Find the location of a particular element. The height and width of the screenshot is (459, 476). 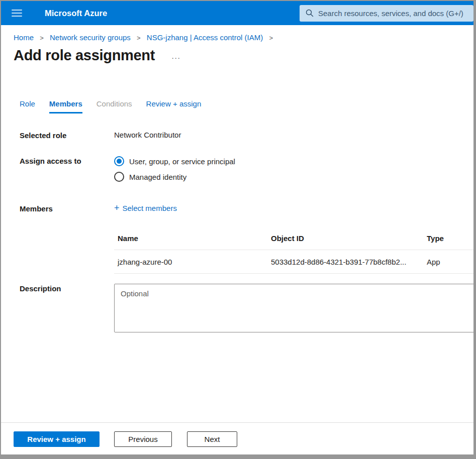

members-table: Name Object ID Type jzhang-azure-00 5033… is located at coordinates (295, 254).